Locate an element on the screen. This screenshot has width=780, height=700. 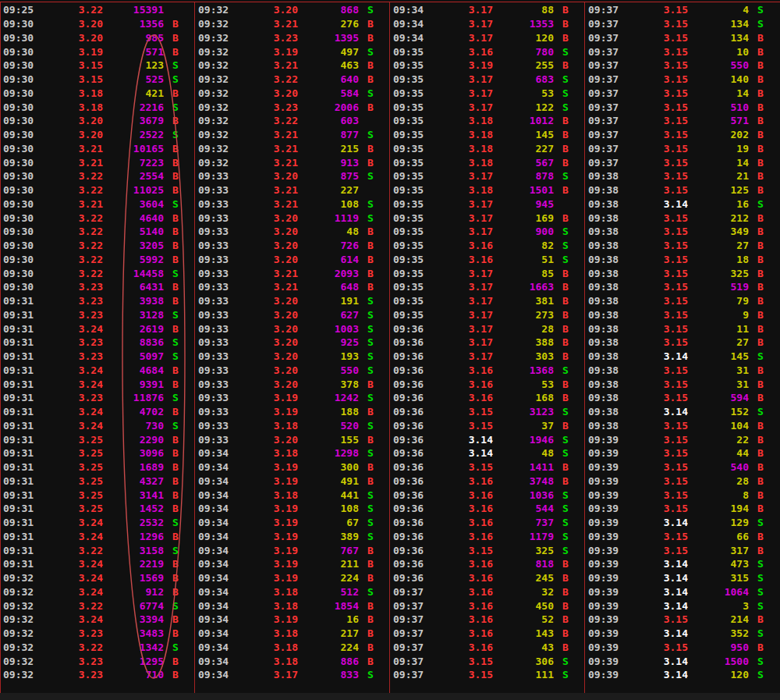
tick-row: 09:313.252290B is located at coordinates (98, 439).